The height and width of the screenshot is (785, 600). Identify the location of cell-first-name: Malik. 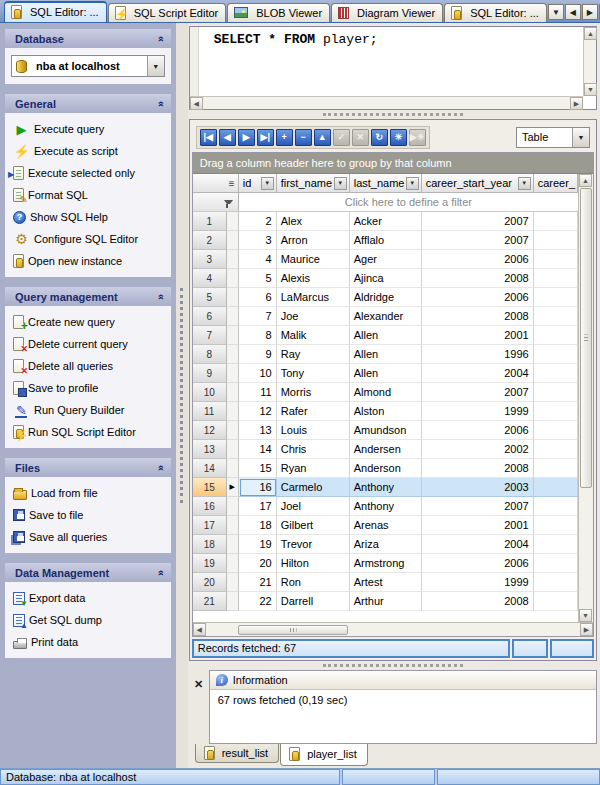
(314, 336).